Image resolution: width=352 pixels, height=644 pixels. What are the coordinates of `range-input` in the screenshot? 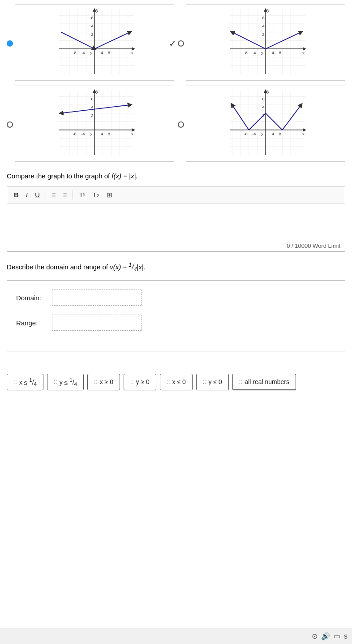 It's located at (97, 323).